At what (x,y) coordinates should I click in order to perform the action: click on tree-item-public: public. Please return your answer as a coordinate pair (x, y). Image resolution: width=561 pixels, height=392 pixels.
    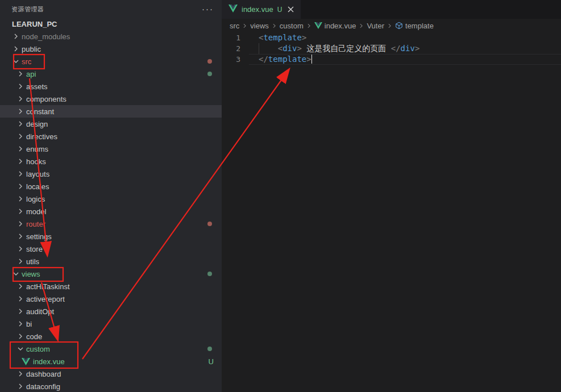
    Looking at the image, I should click on (111, 49).